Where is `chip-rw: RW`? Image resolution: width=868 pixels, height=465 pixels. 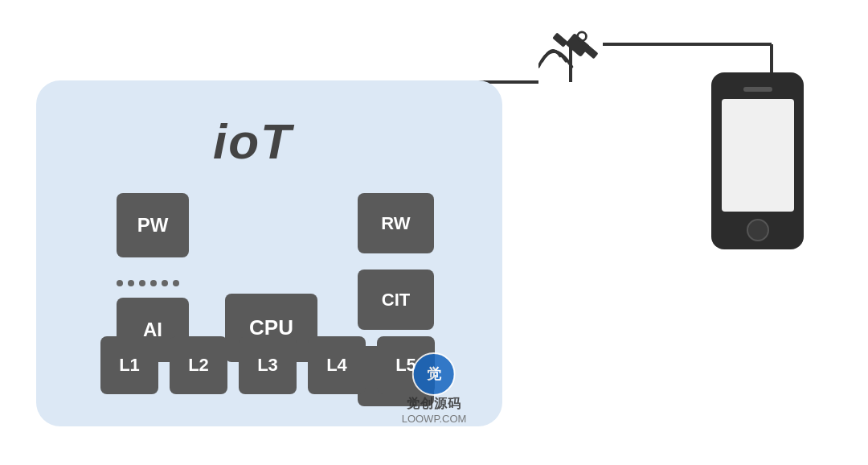
chip-rw: RW is located at coordinates (395, 224).